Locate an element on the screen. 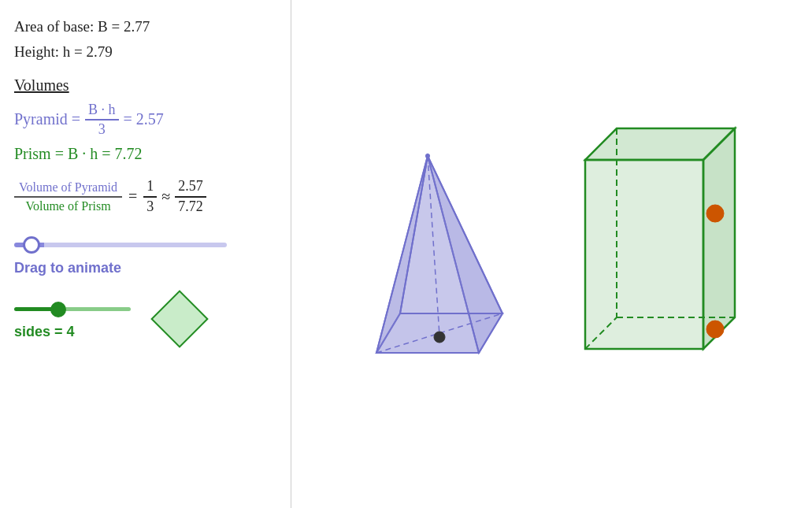 Image resolution: width=812 pixels, height=508 pixels. sides-label-text: sides = 4 is located at coordinates (44, 332).